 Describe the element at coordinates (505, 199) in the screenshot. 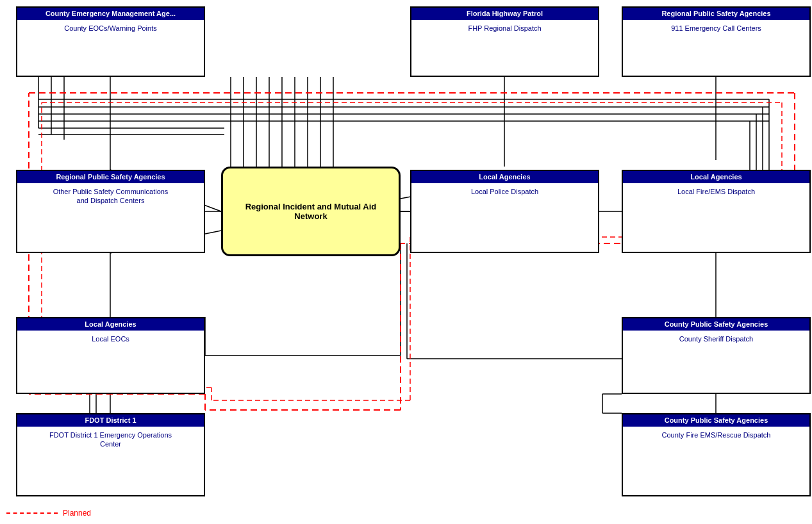

I see `local-police-body: Local Police Dispatch` at that location.